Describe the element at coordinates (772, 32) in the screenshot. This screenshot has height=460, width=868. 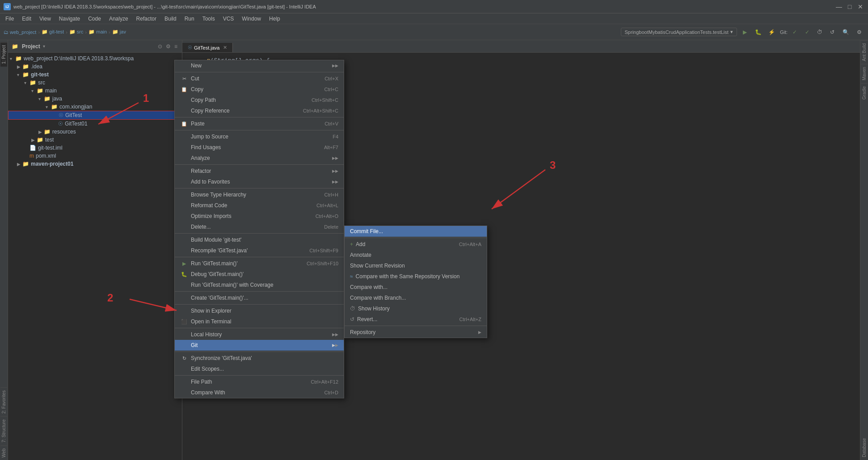
I see `coverage-button: ⚡` at that location.